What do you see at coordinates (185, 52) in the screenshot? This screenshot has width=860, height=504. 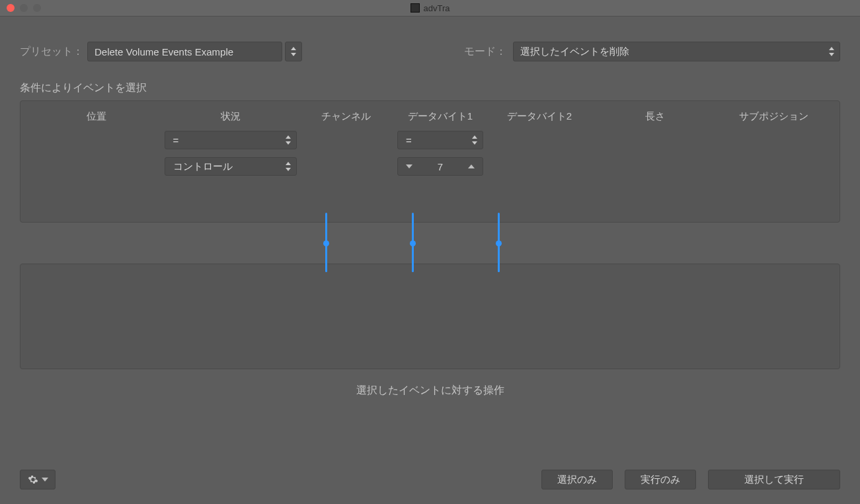 I see `preset-dropdown: Delete Volume Events Example` at bounding box center [185, 52].